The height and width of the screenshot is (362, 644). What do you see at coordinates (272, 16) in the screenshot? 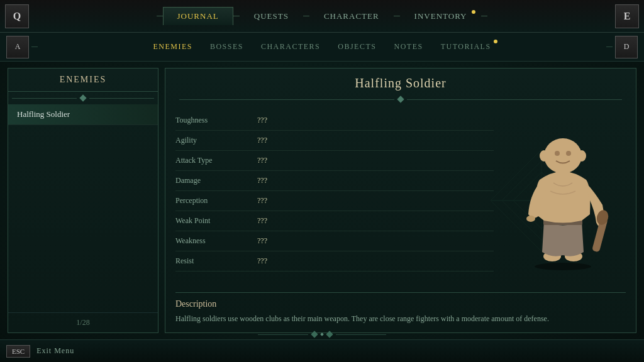
I see `tab-quests: QUESTS` at bounding box center [272, 16].